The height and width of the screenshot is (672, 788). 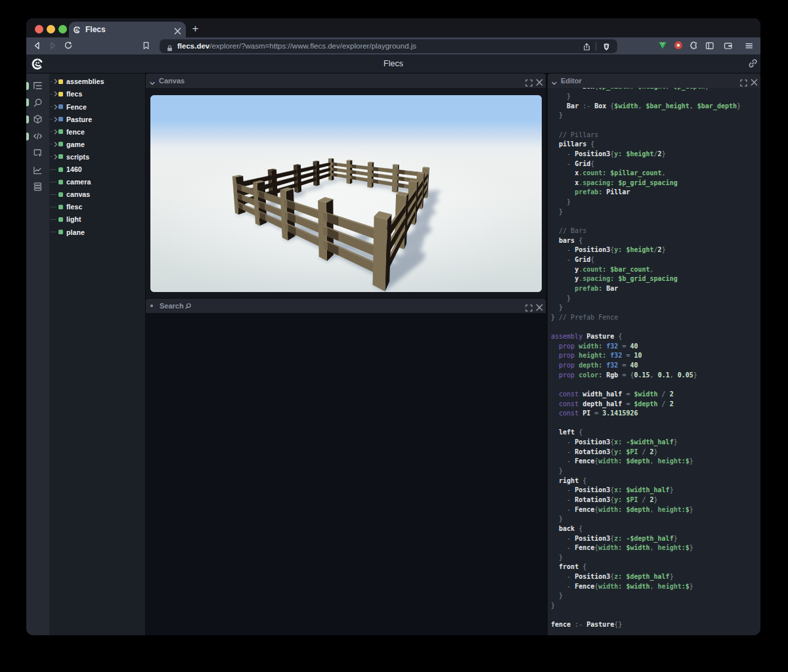 What do you see at coordinates (540, 308) in the screenshot?
I see `search-close-button` at bounding box center [540, 308].